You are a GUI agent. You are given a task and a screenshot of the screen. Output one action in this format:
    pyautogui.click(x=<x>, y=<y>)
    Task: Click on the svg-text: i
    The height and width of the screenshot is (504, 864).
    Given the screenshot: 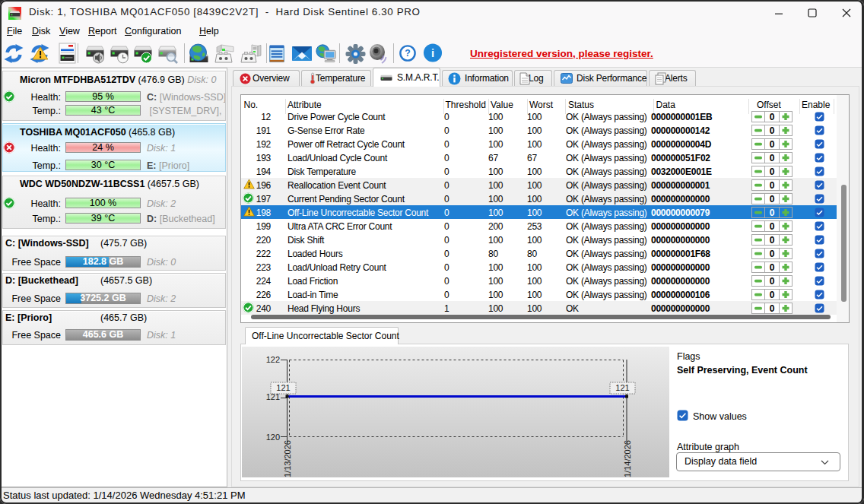 What is the action you would take?
    pyautogui.click(x=433, y=53)
    